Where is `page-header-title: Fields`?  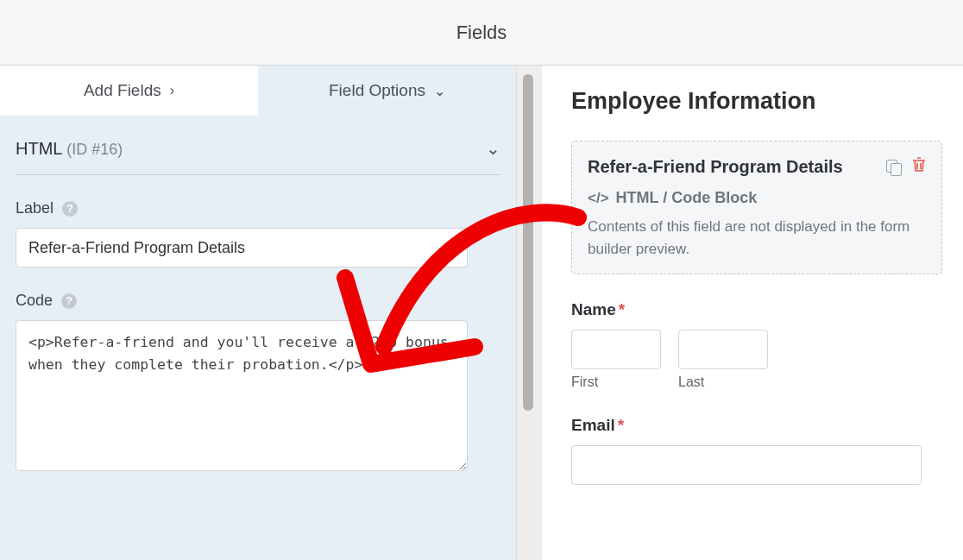
page-header-title: Fields is located at coordinates (482, 33).